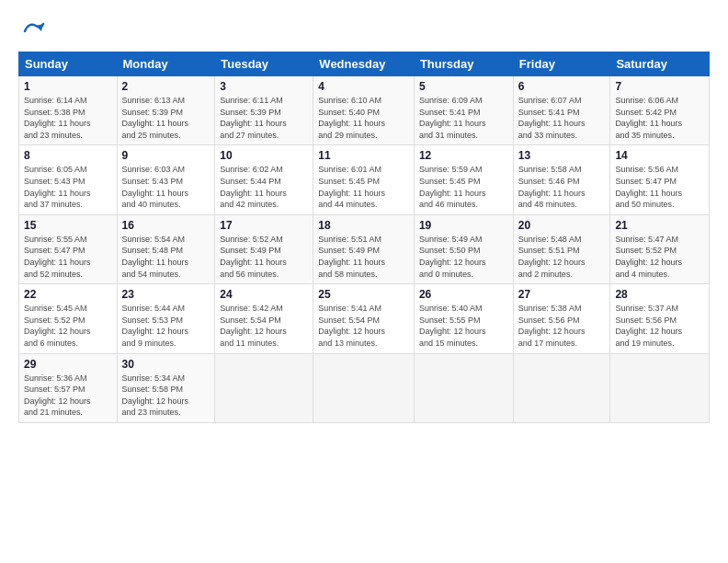 The height and width of the screenshot is (563, 728). Describe the element at coordinates (660, 86) in the screenshot. I see `day-number: 7` at that location.